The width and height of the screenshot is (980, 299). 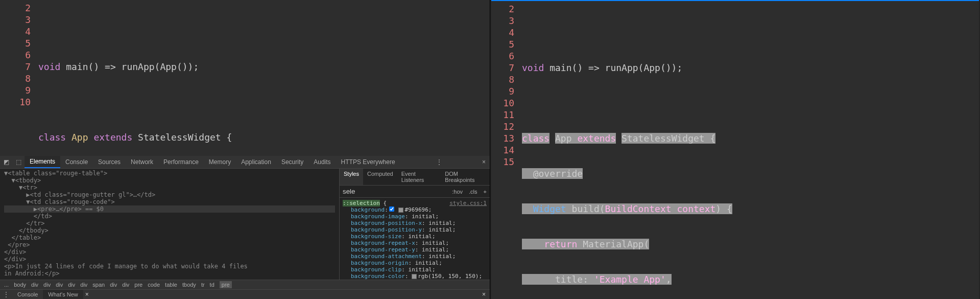 I want to click on breadcrumb: ...bodydivdivdivdivdivspandivdivprecodet…, so click(x=245, y=284).